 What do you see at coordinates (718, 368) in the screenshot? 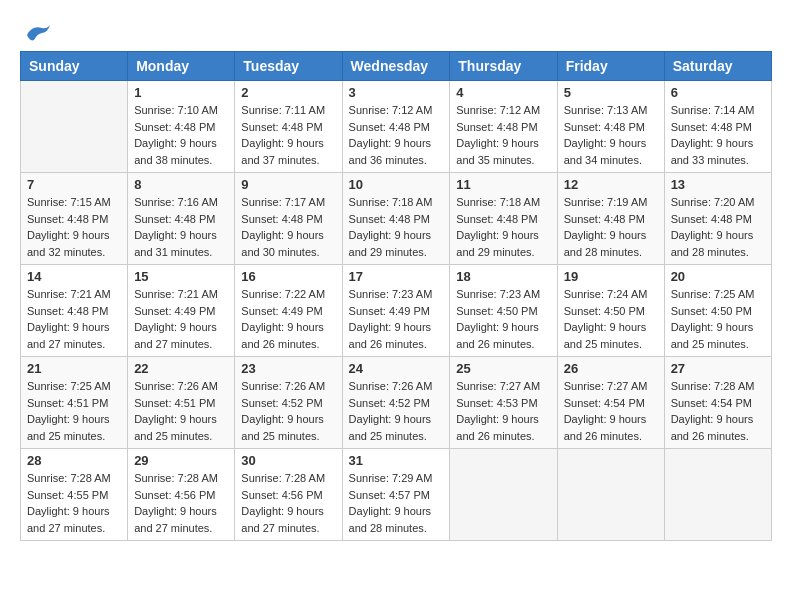
I see `day-number: 27` at bounding box center [718, 368].